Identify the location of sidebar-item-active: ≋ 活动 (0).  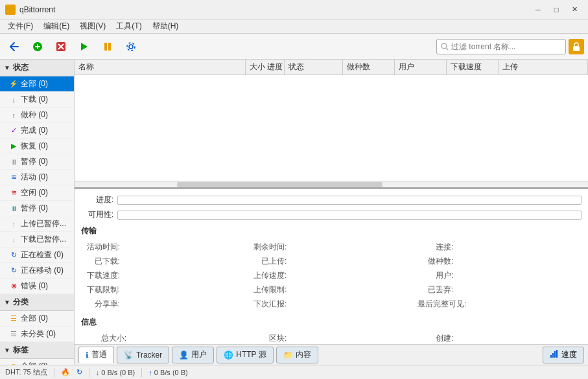
(37, 178).